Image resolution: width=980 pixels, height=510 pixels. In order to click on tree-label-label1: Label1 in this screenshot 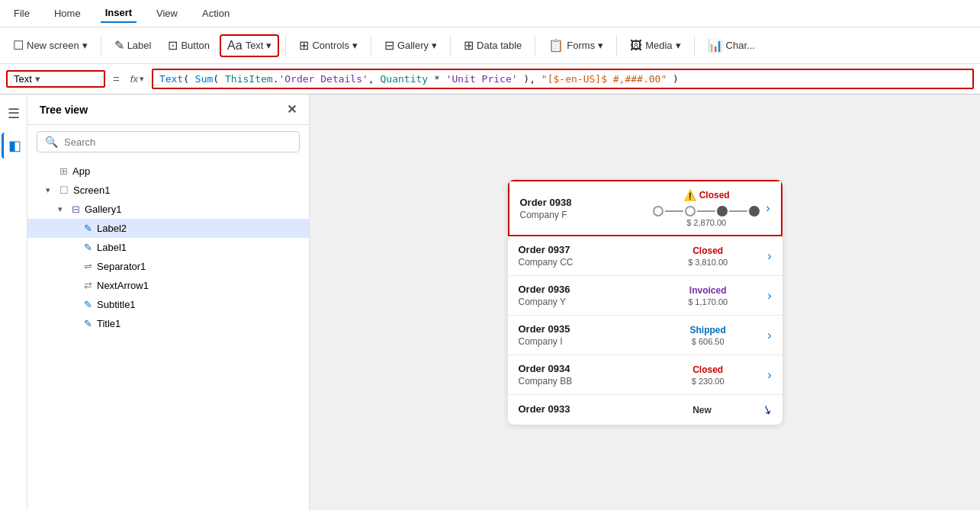, I will do `click(111, 247)`.